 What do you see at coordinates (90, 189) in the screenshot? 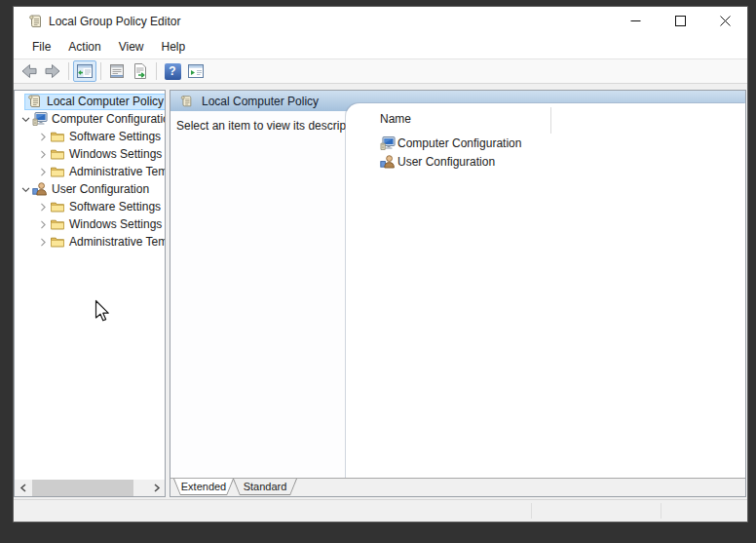
I see `tree-item-user-configuration: User Configuration` at bounding box center [90, 189].